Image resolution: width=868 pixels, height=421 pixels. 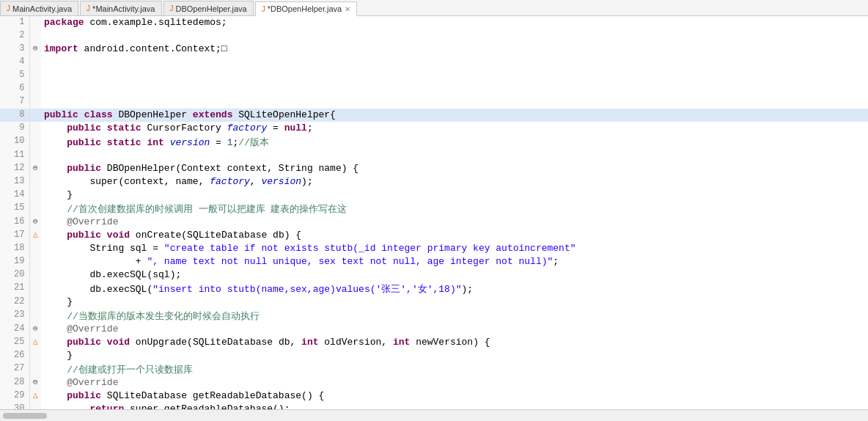 I want to click on line-num: 18, so click(x=15, y=249).